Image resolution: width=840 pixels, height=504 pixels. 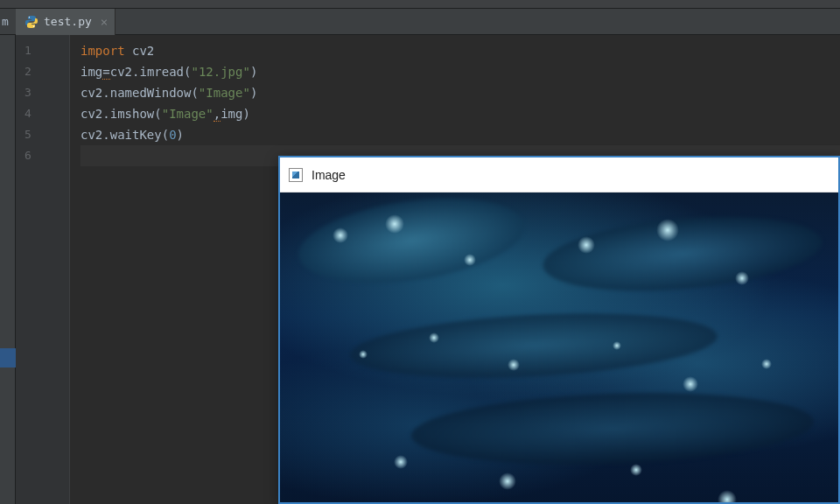 What do you see at coordinates (104, 22) in the screenshot?
I see `close-tab-icon: ×` at bounding box center [104, 22].